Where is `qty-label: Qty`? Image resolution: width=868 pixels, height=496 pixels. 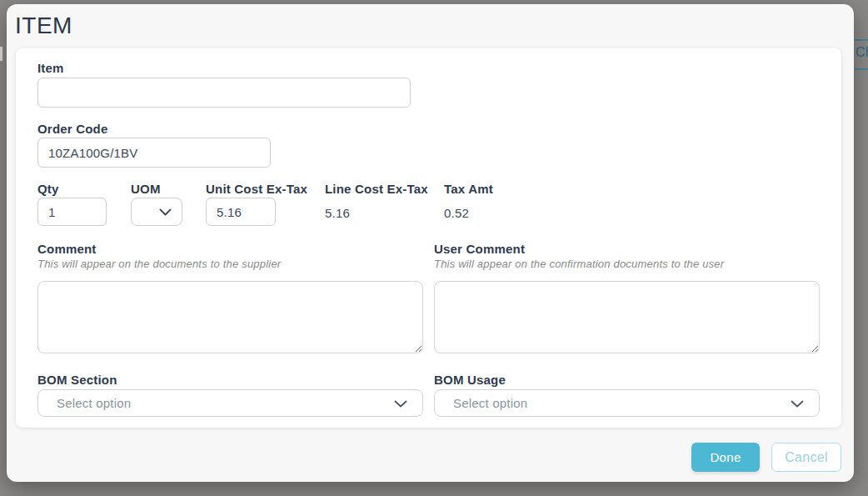
qty-label: Qty is located at coordinates (48, 188).